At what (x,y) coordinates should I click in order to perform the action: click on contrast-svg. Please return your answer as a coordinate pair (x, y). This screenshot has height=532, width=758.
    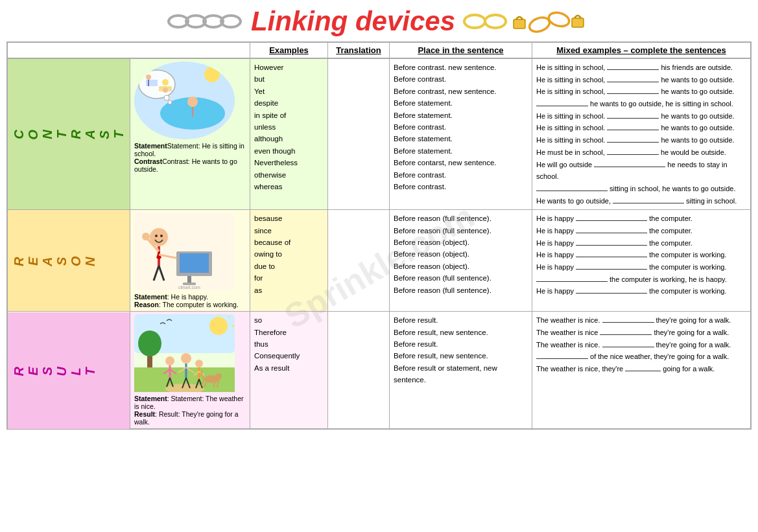
    Looking at the image, I should click on (184, 100).